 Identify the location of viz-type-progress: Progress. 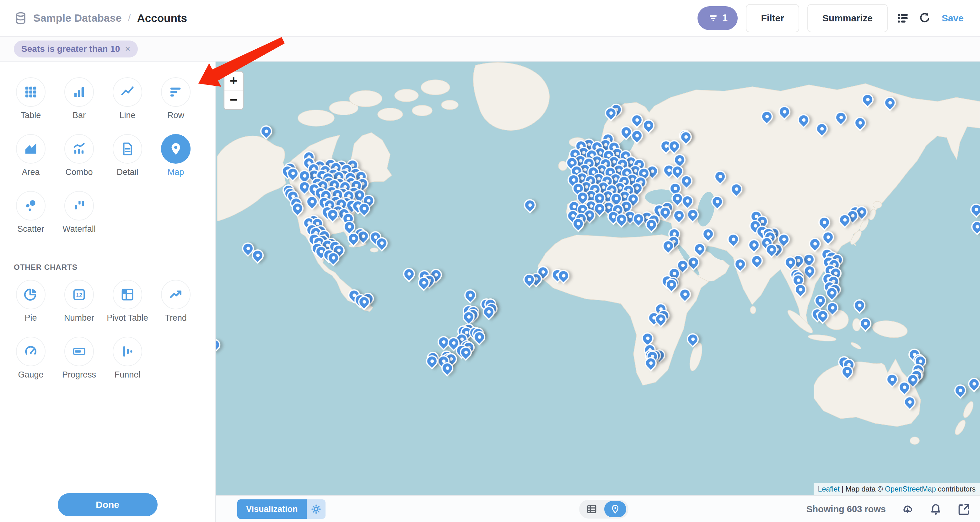
(79, 358).